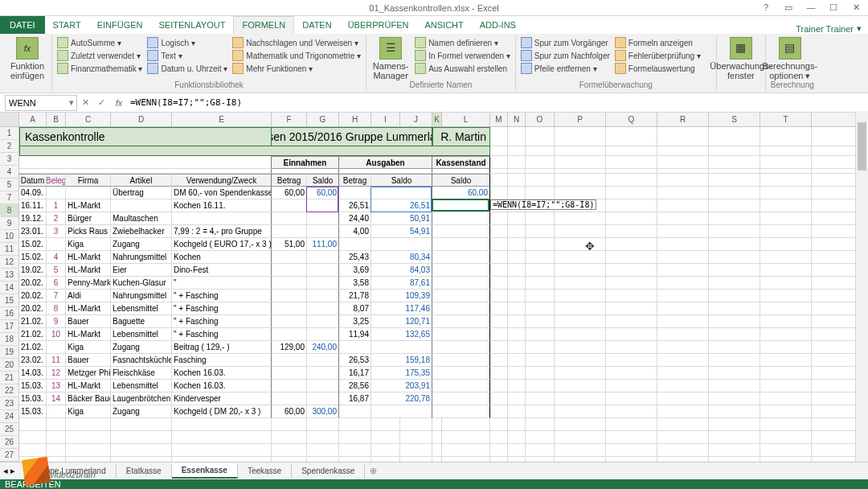 This screenshot has width=868, height=489. What do you see at coordinates (141, 119) in the screenshot?
I see `col-header: D` at bounding box center [141, 119].